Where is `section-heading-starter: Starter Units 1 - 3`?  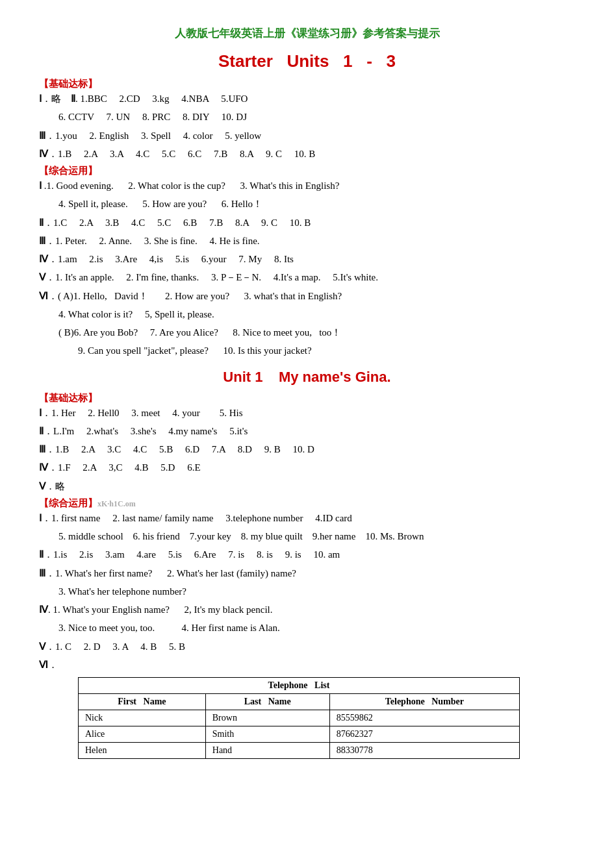
section-heading-starter: Starter Units 1 - 3 is located at coordinates (307, 61).